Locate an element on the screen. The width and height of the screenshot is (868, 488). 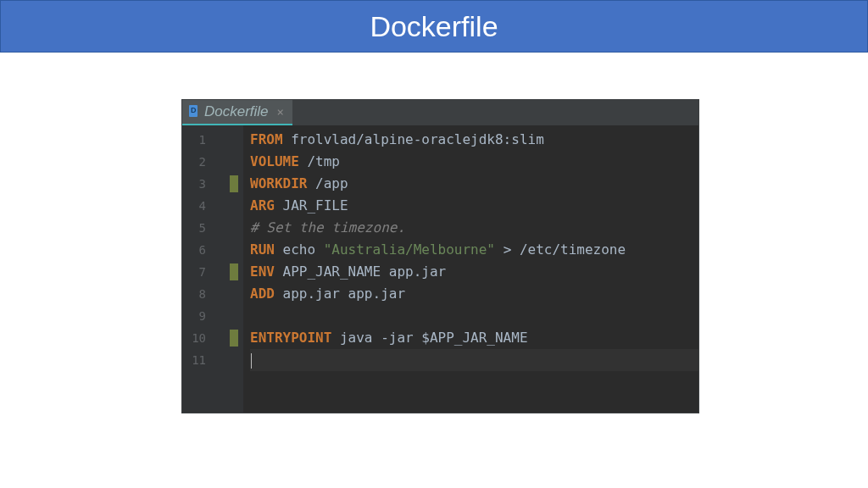
tab-label: Dockerfile is located at coordinates (236, 112).